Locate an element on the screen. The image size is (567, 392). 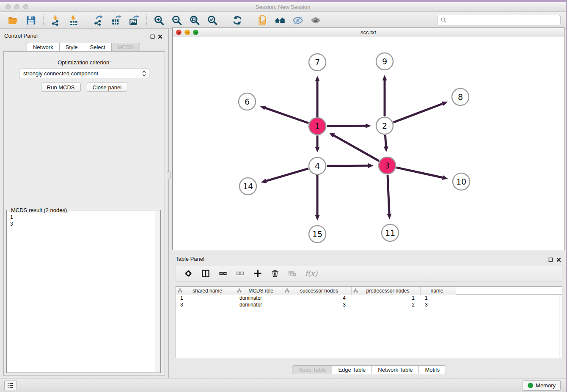
table-cell: 2 is located at coordinates (386, 305).